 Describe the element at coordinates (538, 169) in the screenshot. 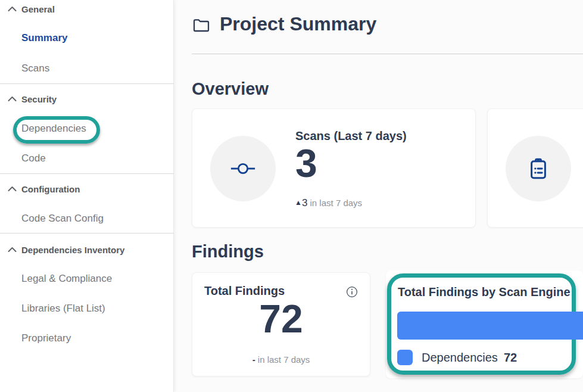

I see `reports-icon-circle` at that location.